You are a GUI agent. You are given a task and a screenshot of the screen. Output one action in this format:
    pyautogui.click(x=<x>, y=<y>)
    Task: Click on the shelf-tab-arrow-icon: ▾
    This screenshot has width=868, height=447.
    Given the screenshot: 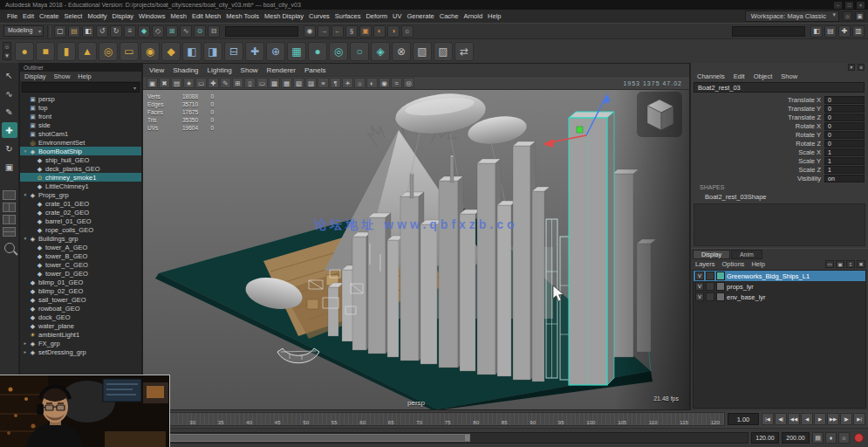 What is the action you would take?
    pyautogui.click(x=7, y=56)
    